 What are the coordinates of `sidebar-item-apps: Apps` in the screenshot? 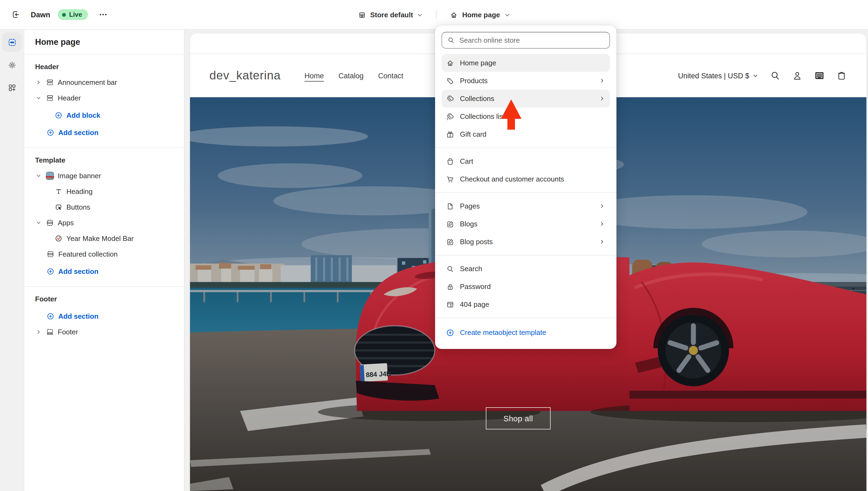 It's located at (104, 223).